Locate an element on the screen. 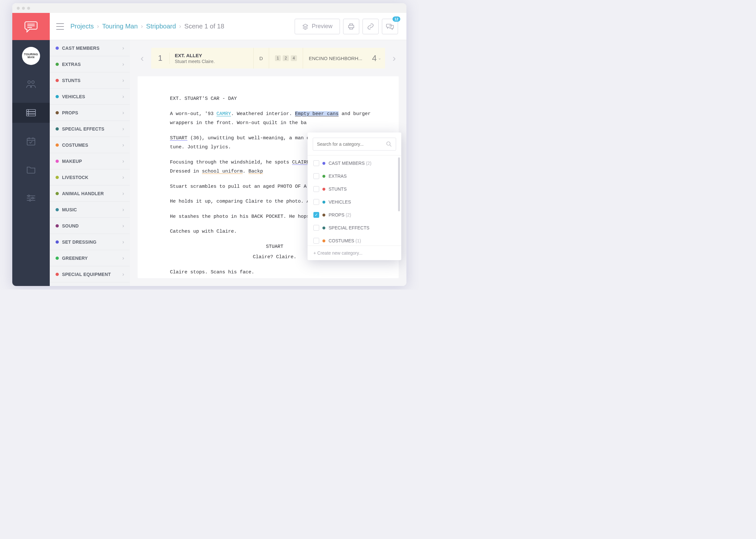 The width and height of the screenshot is (756, 539). scene-strip: 1 EXT. ALLEY Stuart meets Claire. D 124 … is located at coordinates (268, 58).